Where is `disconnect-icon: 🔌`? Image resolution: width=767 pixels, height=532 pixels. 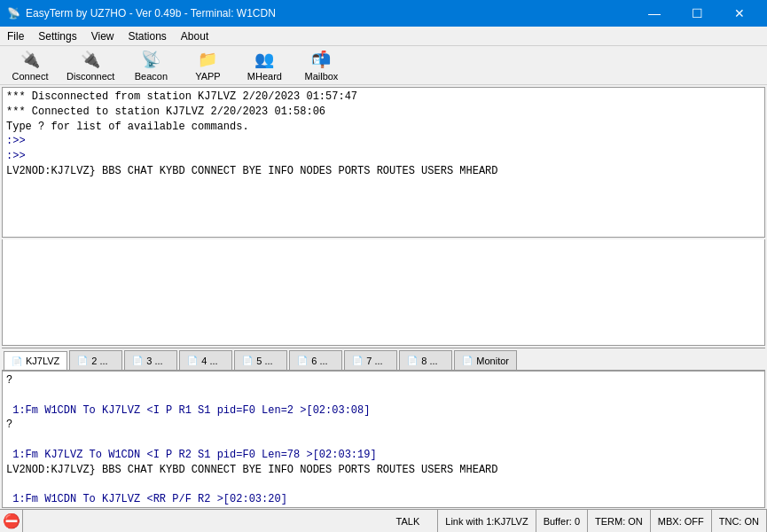 disconnect-icon: 🔌 is located at coordinates (90, 59).